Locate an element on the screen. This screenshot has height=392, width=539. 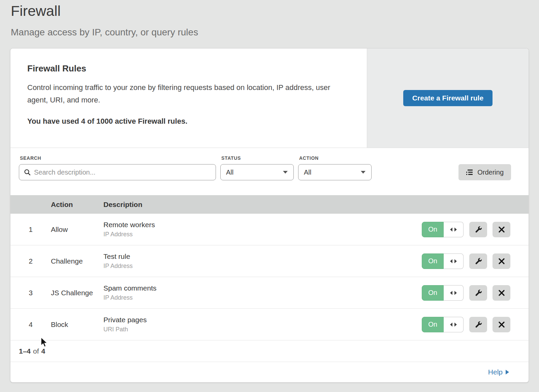
table-row: 2 Challenge Test rule IP Address On is located at coordinates (270, 261).